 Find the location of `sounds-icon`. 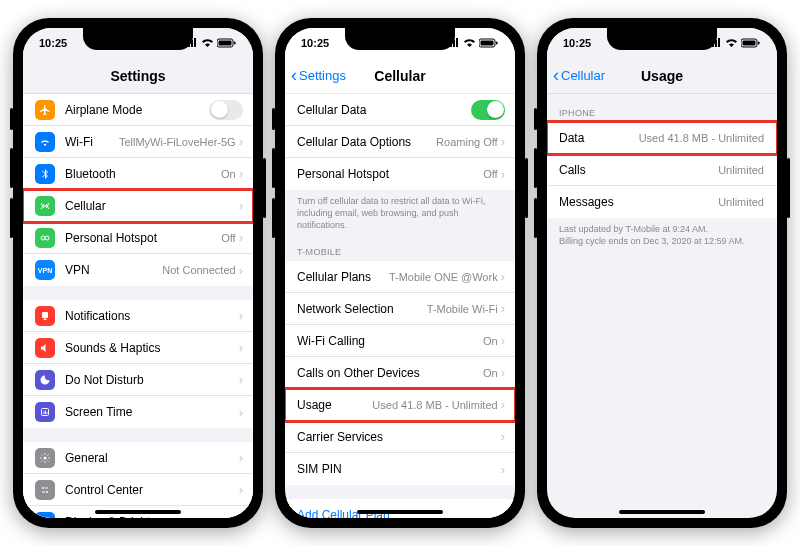

sounds-icon is located at coordinates (45, 348).